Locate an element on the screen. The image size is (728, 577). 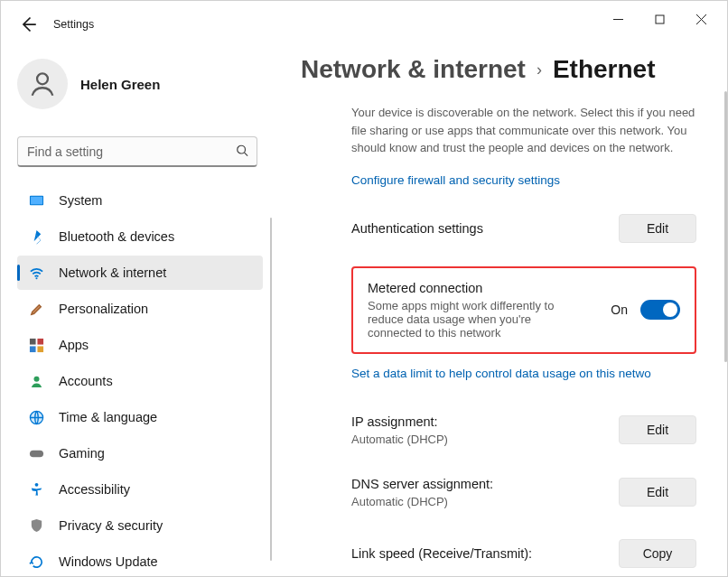
wifi-icon is located at coordinates (36, 273).